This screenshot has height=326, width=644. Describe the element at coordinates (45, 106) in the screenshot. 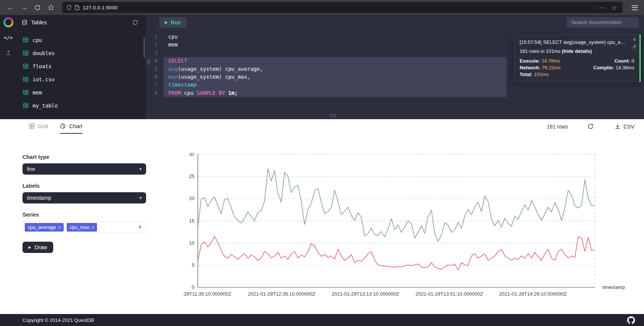

I see `table-name: my_table` at that location.